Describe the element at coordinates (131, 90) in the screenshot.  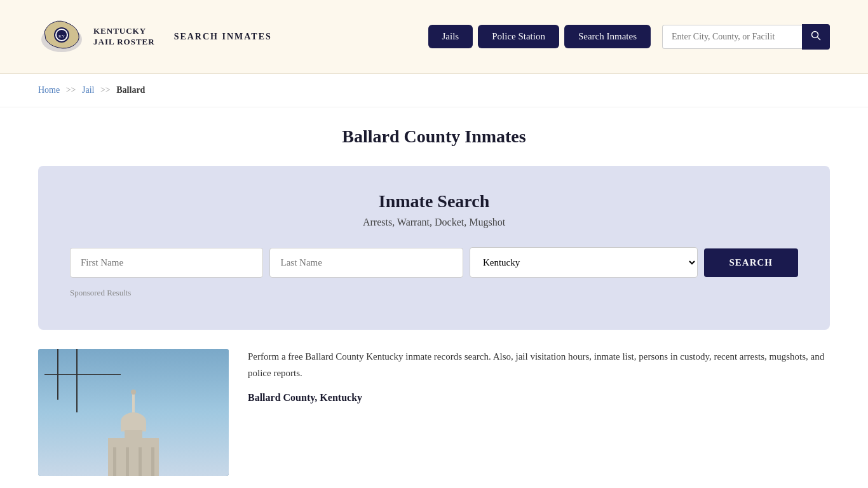
I see `breadcrumb-current: Ballard` at that location.